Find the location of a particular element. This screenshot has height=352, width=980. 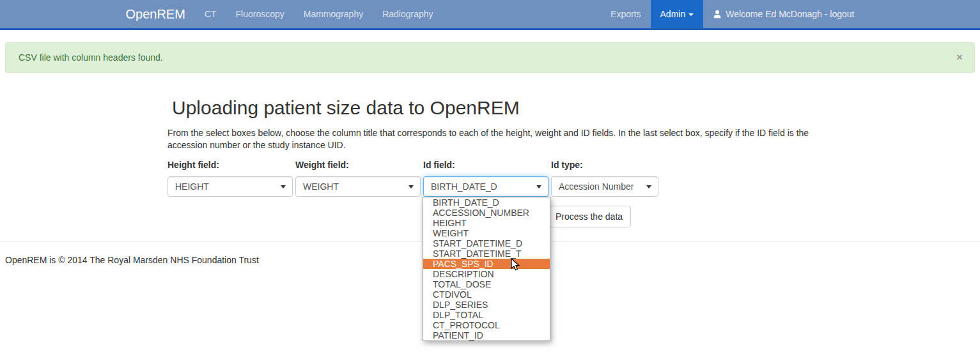

nav-item-exports: Exports is located at coordinates (625, 14).